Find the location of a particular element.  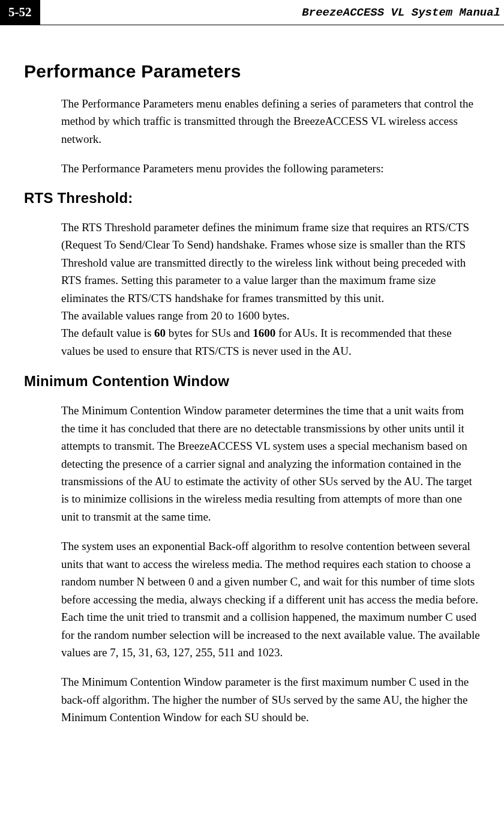

bold-value: 60 is located at coordinates (160, 333).